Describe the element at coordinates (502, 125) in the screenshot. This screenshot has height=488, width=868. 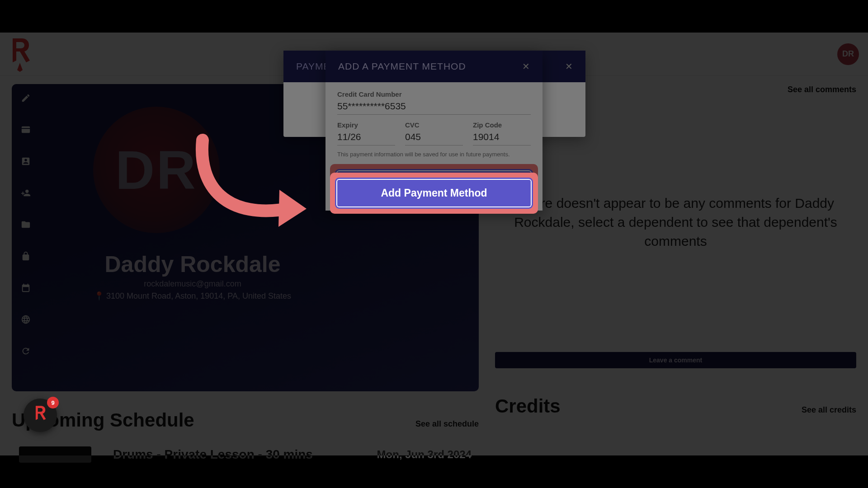
I see `zip-label: Zip Code` at that location.